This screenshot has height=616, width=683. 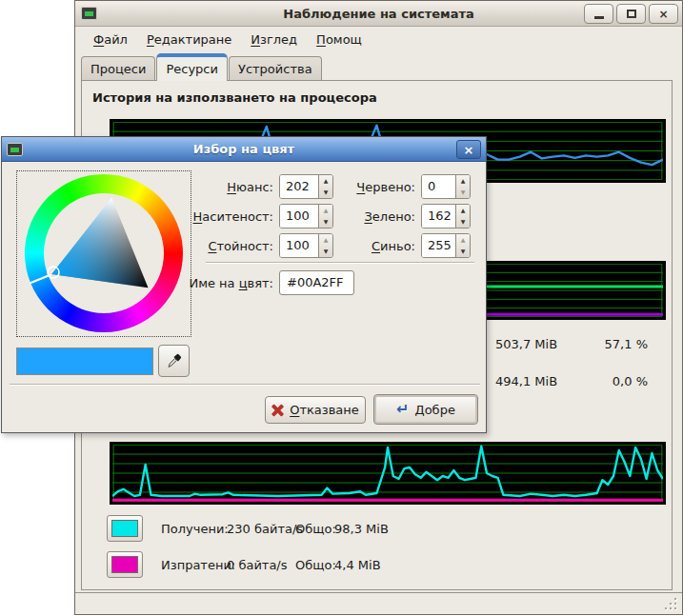 What do you see at coordinates (250, 187) in the screenshot?
I see `hue-label: Нюанс:` at bounding box center [250, 187].